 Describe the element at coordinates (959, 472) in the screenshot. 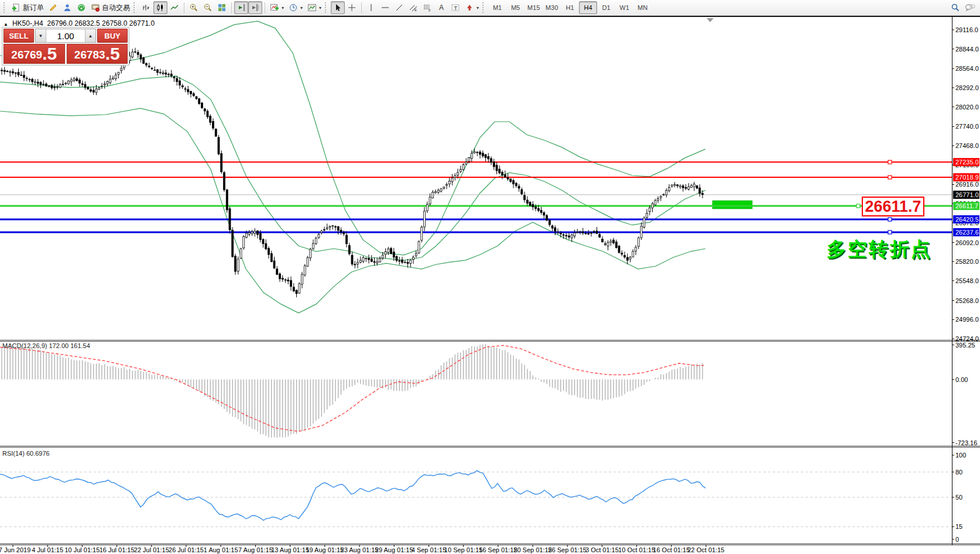

I see `svg-text: 80` at that location.